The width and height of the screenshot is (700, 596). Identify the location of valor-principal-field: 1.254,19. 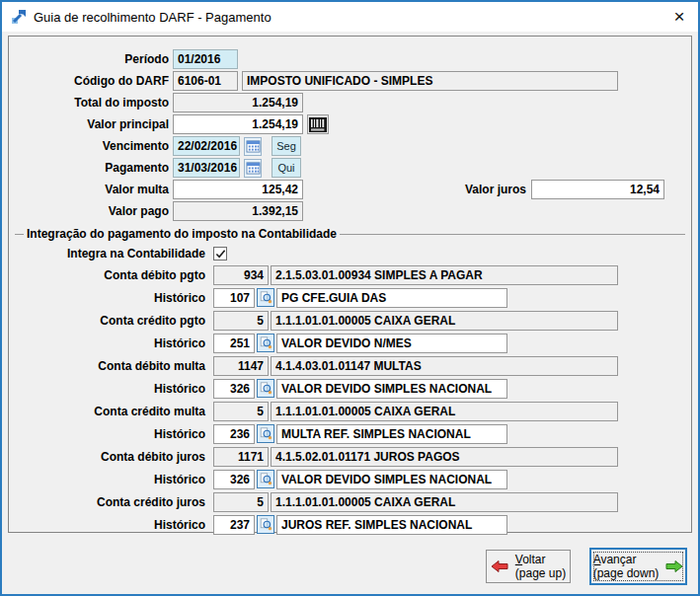
(238, 124).